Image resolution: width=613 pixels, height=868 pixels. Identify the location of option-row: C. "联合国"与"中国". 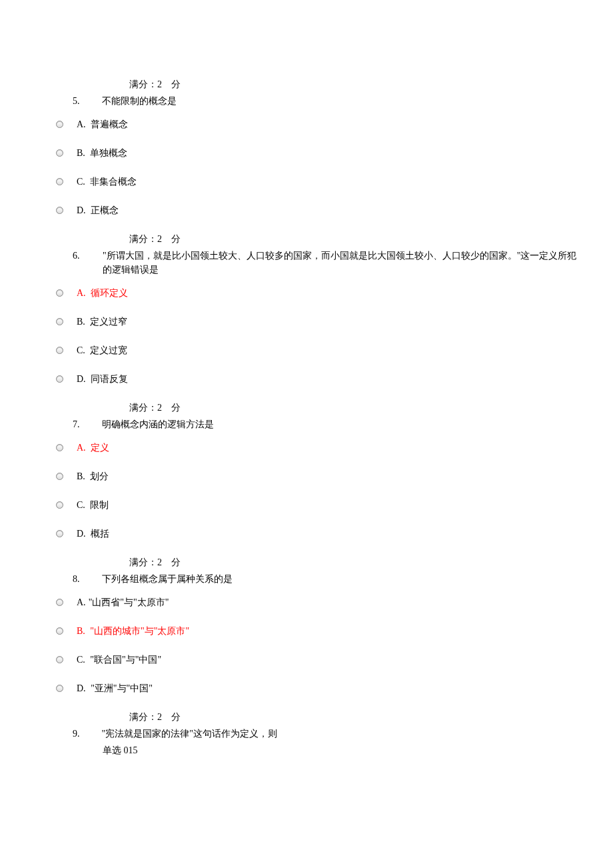
(318, 660).